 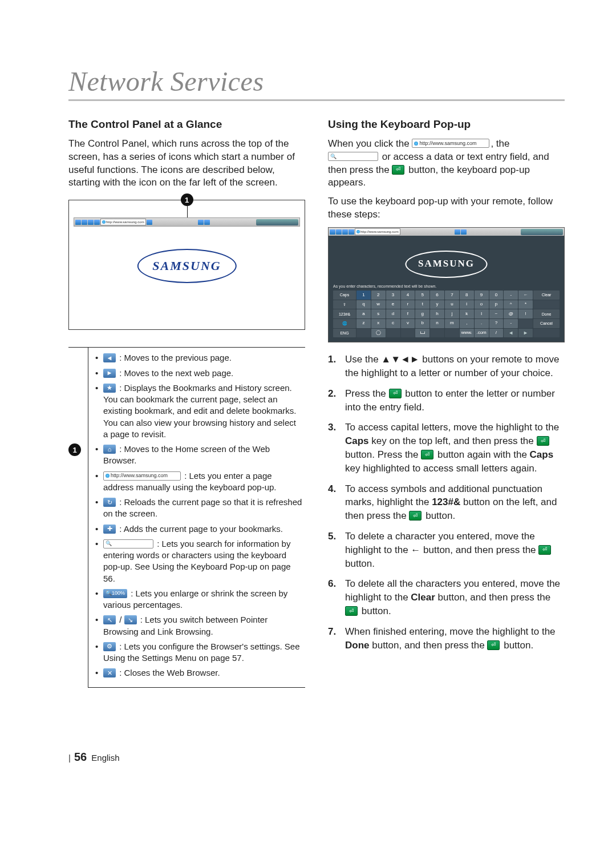 I want to click on pointer-icon, so click(x=201, y=223).